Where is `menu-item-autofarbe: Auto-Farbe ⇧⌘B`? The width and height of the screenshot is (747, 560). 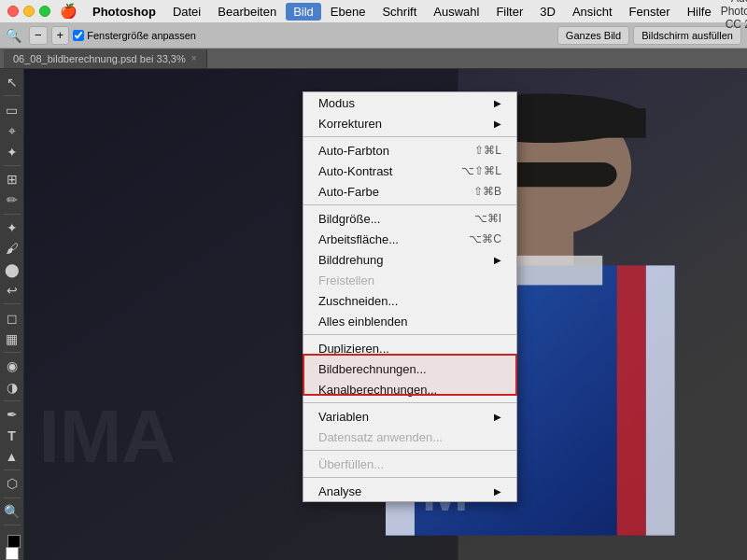
menu-item-autofarbe: Auto-Farbe ⇧⌘B is located at coordinates (410, 191).